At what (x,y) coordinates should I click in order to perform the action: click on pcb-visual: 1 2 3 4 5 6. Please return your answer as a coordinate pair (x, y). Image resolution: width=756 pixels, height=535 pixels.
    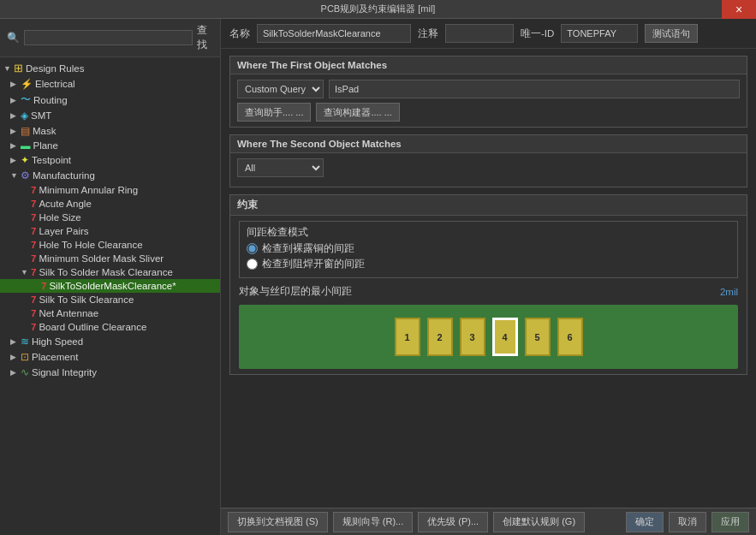
    Looking at the image, I should click on (488, 337).